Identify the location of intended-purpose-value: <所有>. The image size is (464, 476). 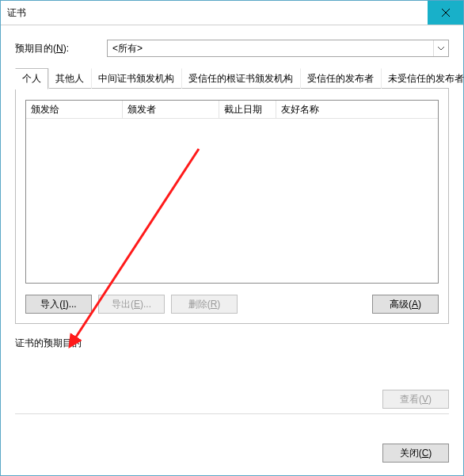
(127, 49).